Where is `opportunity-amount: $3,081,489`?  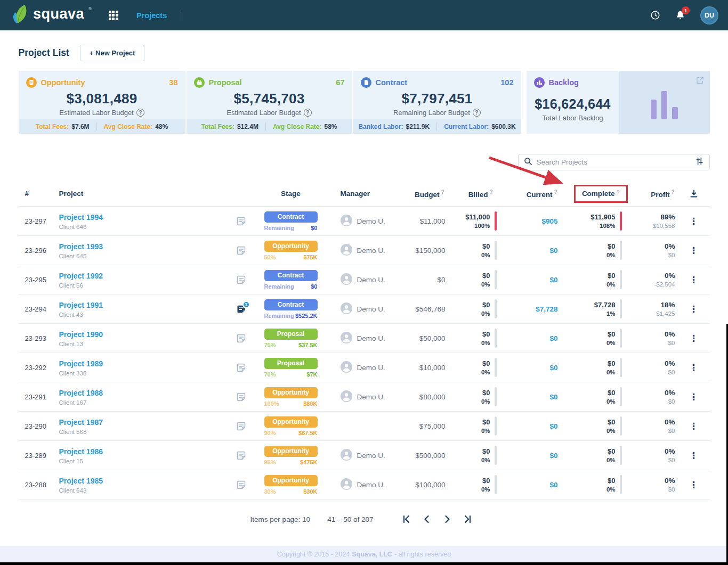
opportunity-amount: $3,081,489 is located at coordinates (102, 99).